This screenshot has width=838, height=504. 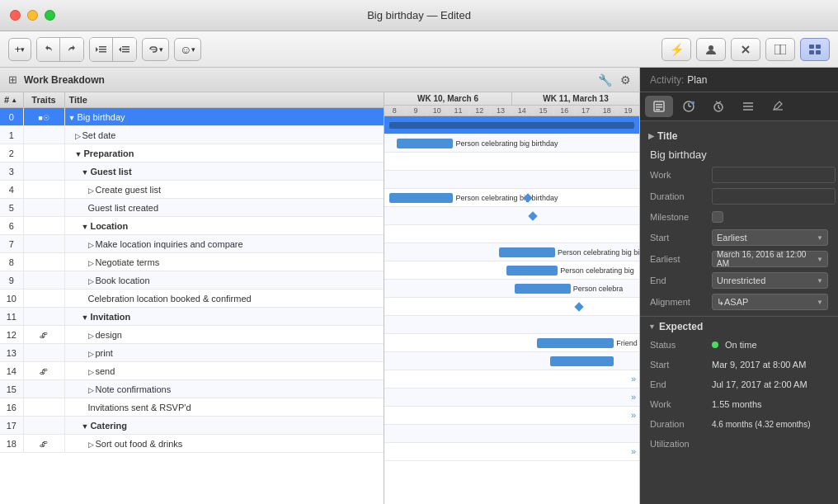 I want to click on table-row: 17 ▼Catering, so click(x=191, y=426).